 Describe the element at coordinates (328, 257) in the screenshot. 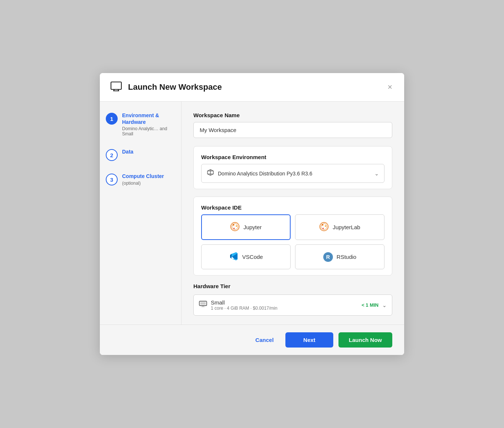

I see `rstudio-icon: R` at that location.